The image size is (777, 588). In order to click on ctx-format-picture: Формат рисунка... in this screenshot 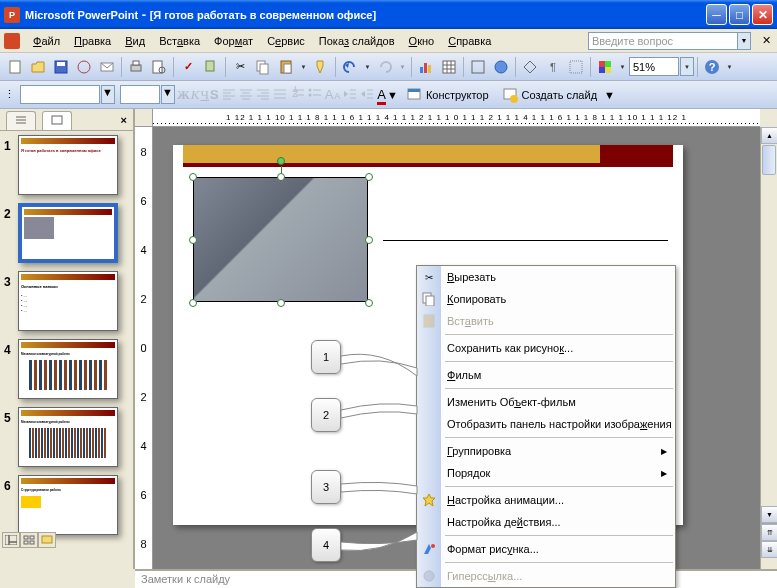, I will do `click(546, 549)`.